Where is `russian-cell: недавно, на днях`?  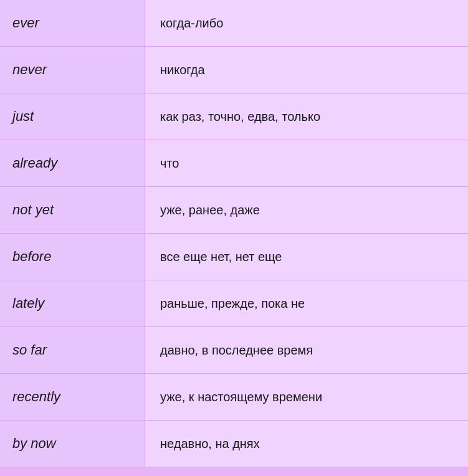 russian-cell: недавно, на днях is located at coordinates (307, 444).